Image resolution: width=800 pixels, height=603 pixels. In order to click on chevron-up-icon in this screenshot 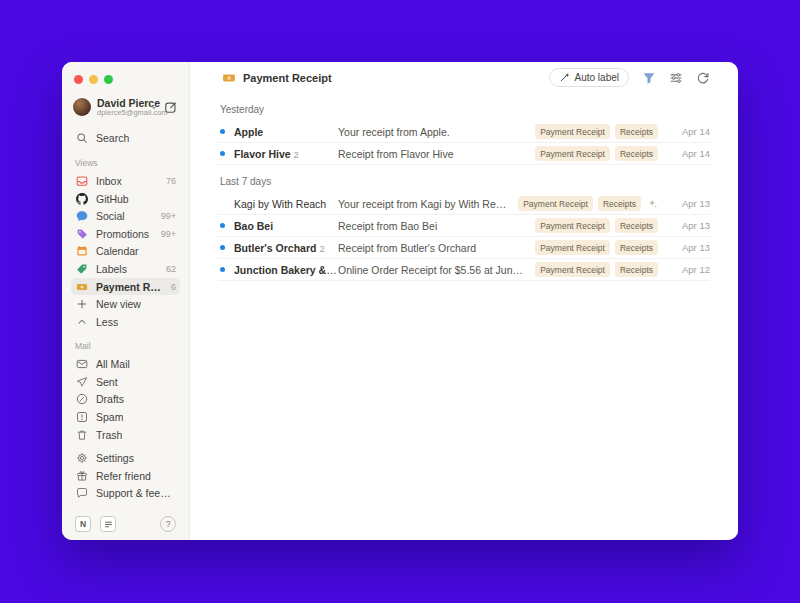, I will do `click(82, 322)`.